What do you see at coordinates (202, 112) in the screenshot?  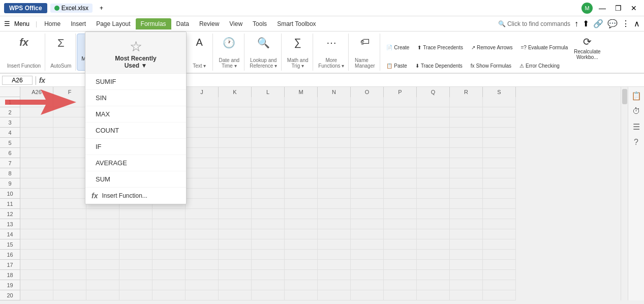 I see `grid-cell-r2c5` at bounding box center [202, 112].